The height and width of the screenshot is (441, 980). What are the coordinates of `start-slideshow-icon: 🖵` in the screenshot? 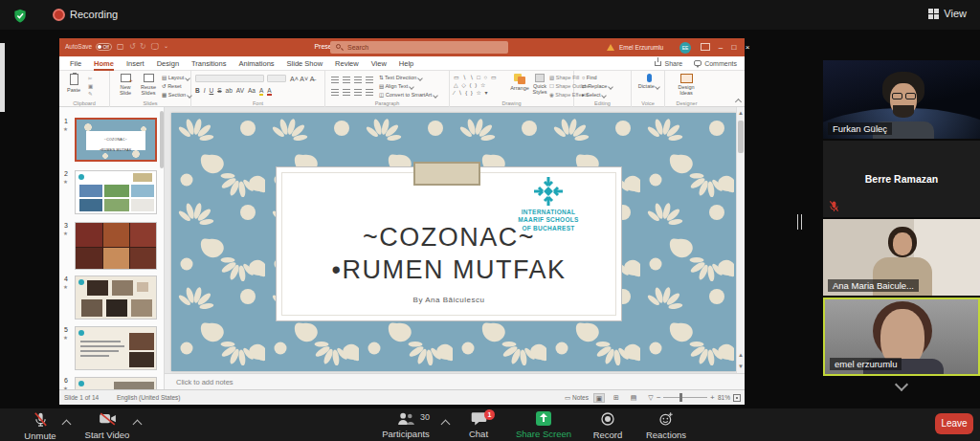 It's located at (155, 47).